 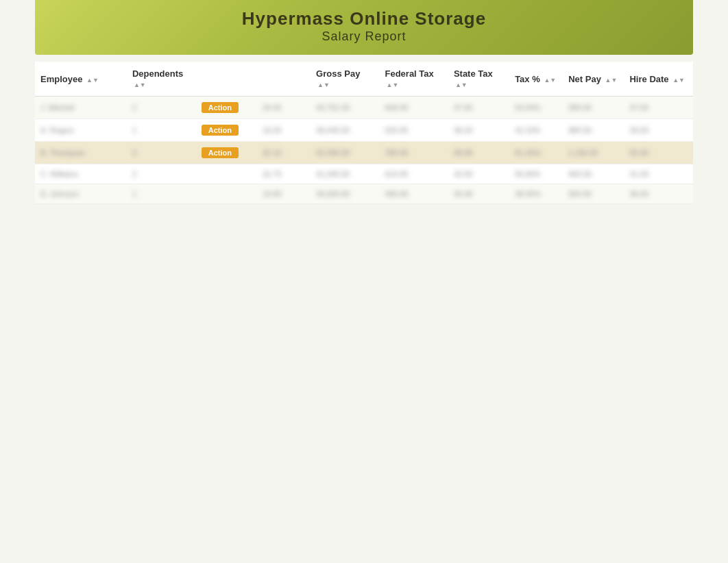 What do you see at coordinates (536, 195) in the screenshot?
I see `cell-taxpct: 38.50%` at bounding box center [536, 195].